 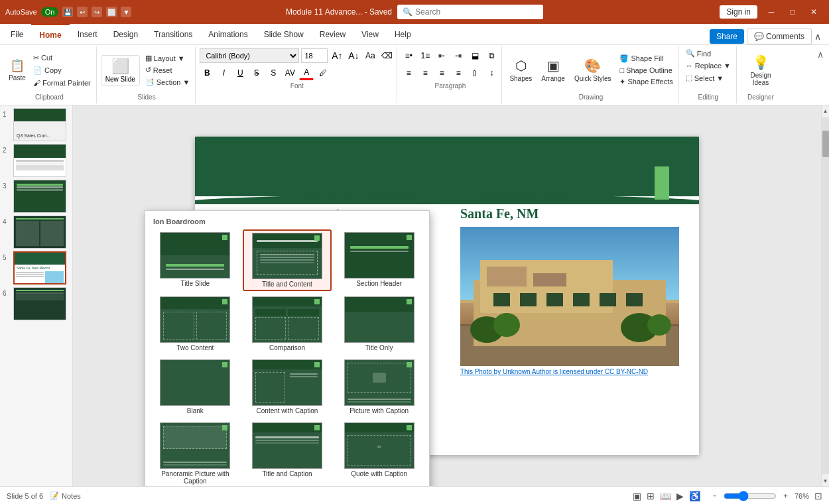 I want to click on fit-to-window-button: ⊡, so click(x=818, y=496).